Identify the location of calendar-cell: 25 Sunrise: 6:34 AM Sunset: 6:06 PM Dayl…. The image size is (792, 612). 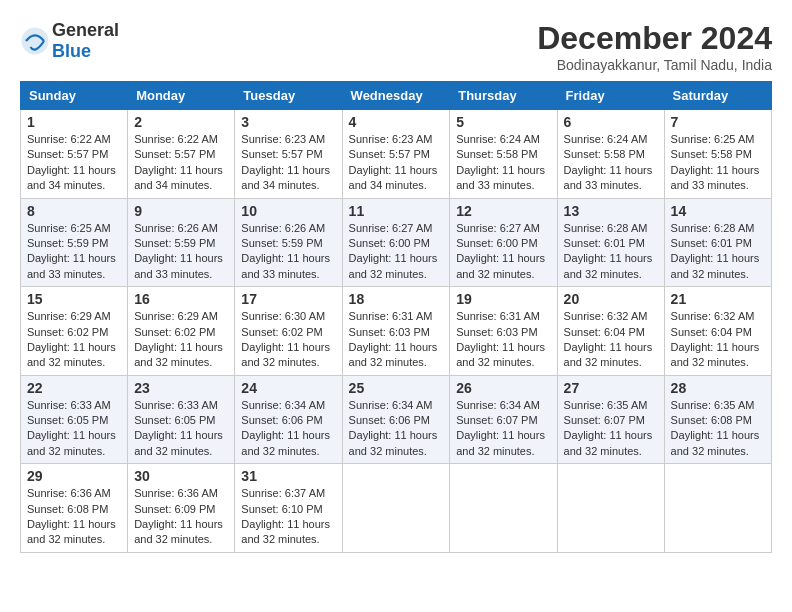
(396, 420).